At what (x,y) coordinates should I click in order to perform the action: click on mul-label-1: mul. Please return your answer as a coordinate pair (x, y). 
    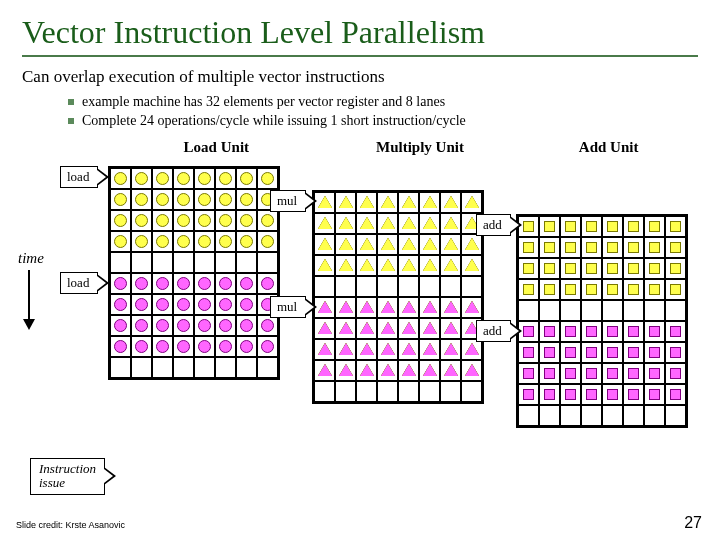
    Looking at the image, I should click on (288, 201).